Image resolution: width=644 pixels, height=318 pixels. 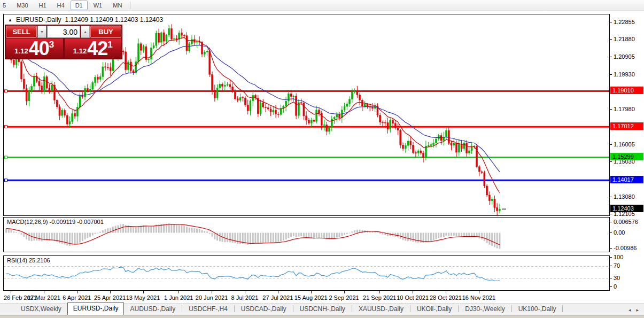 What do you see at coordinates (21, 51) in the screenshot?
I see `sell-price-prefix: 1.12` at bounding box center [21, 51].